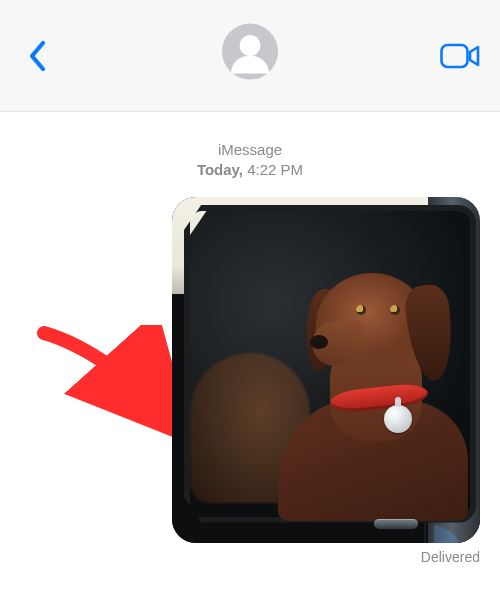  What do you see at coordinates (275, 170) in the screenshot?
I see `timestamp-time: 4:22 PM` at bounding box center [275, 170].